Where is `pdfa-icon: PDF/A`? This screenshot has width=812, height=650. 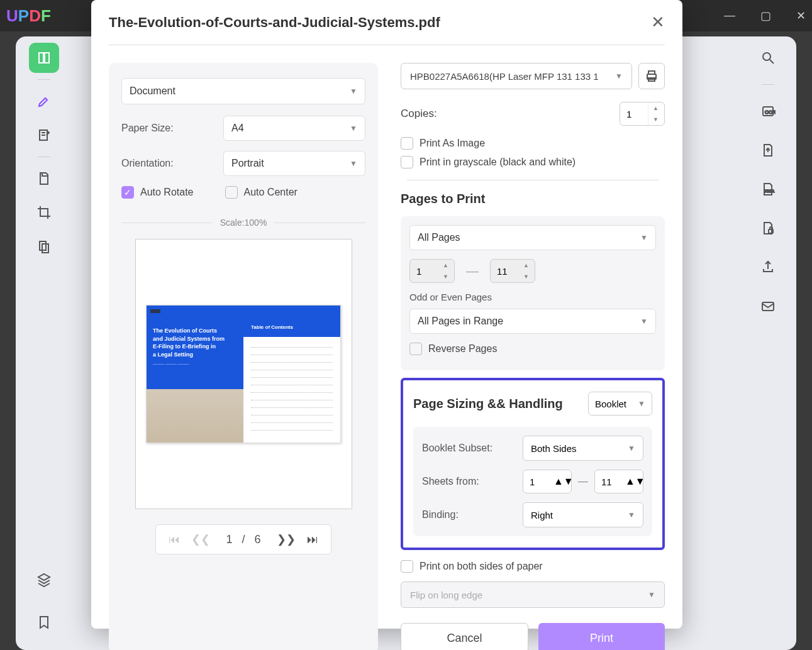 pdfa-icon: PDF/A is located at coordinates (768, 189).